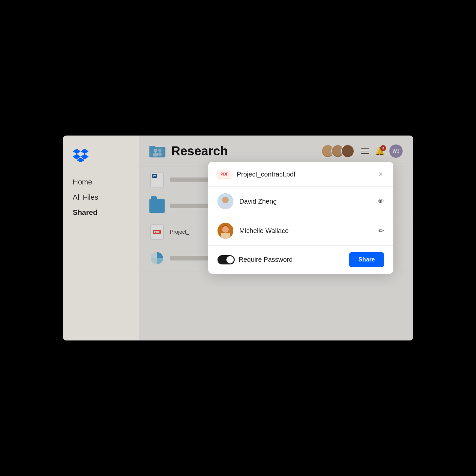  Describe the element at coordinates (101, 213) in the screenshot. I see `sidebar-item-shared: Shared` at that location.